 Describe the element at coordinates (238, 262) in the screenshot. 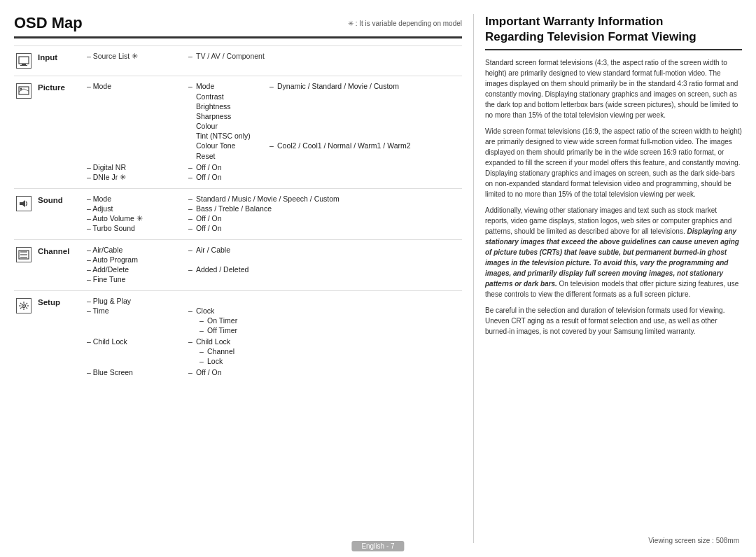

I see `osd-section-channel: Channel – Air/Cable – Air / Cable – Auto…` at that location.